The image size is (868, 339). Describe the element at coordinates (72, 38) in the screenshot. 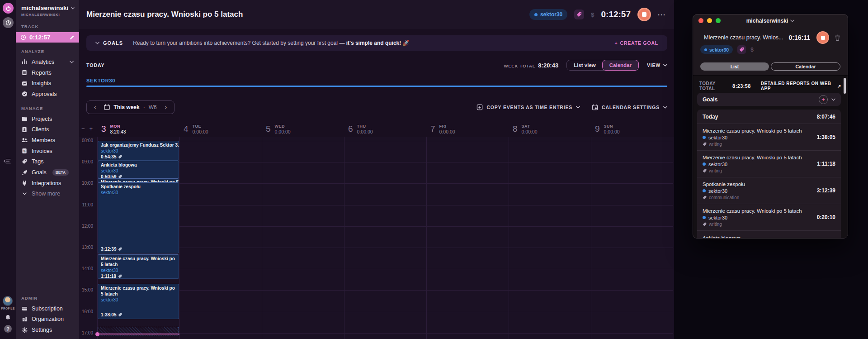

I see `edit-pencil-icon` at that location.